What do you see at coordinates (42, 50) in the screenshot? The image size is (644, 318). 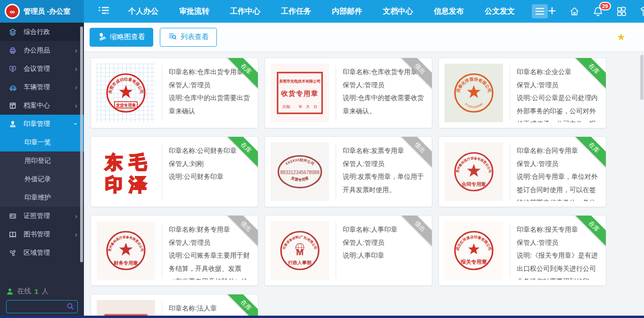 I see `sidebar-item-office-supplies: 办公用品 ›` at bounding box center [42, 50].